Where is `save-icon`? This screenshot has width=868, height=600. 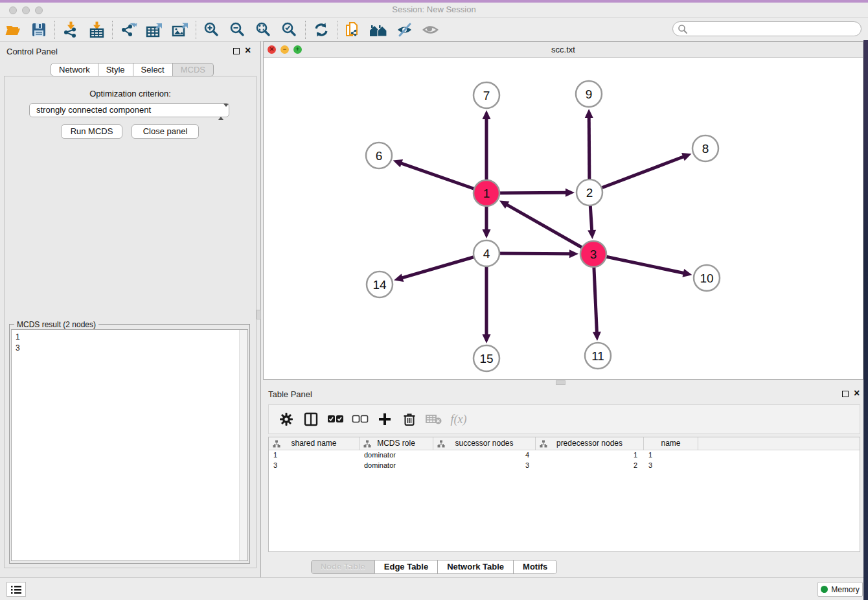 save-icon is located at coordinates (39, 30).